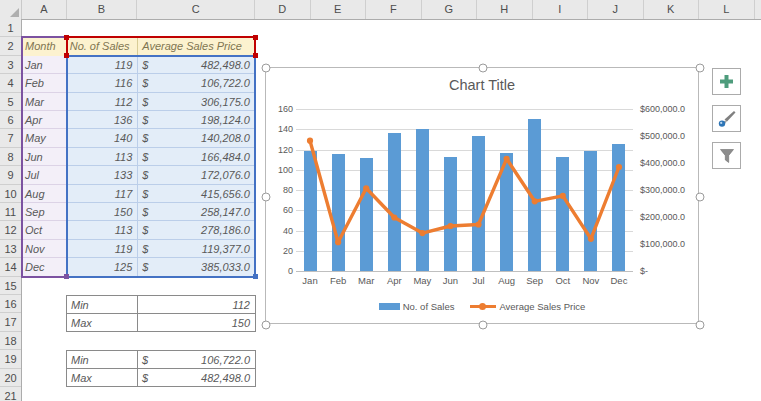  I want to click on column-header-G: G, so click(450, 10).